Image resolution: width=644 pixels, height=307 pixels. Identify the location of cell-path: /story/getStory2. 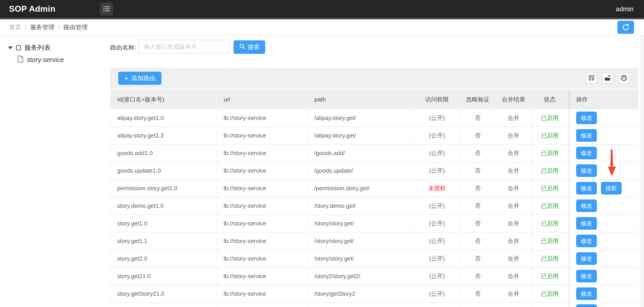
(361, 294).